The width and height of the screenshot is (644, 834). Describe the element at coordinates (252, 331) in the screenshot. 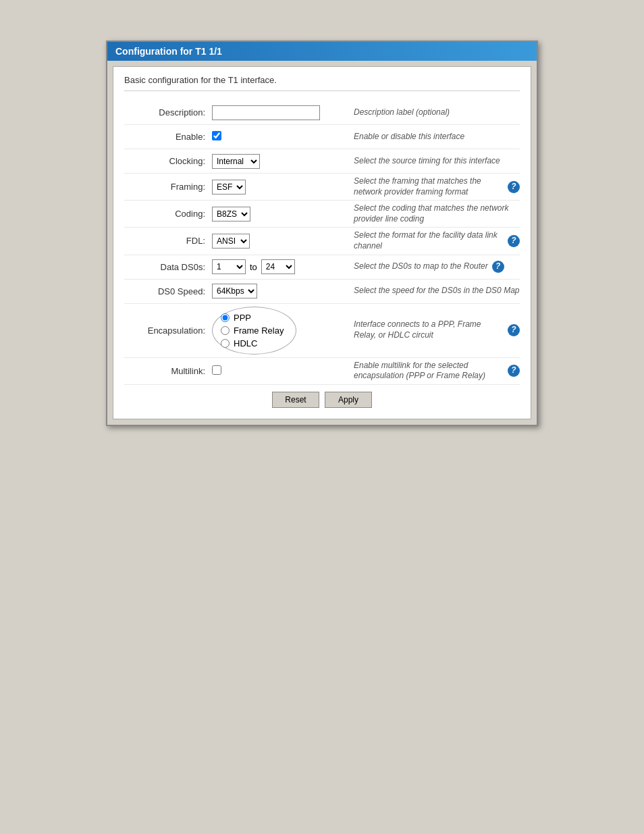

I see `encapsulation-framerelay-item: Frame Relay` at that location.